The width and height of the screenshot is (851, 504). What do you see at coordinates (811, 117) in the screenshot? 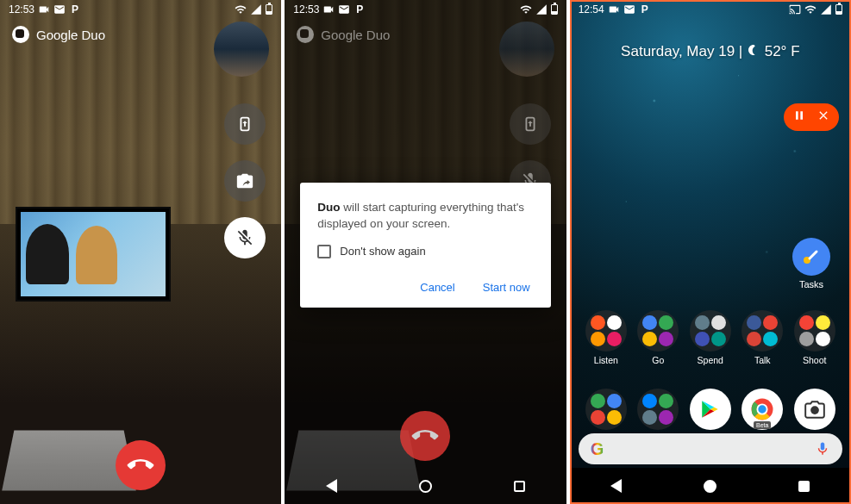
I see `recording-controls` at bounding box center [811, 117].